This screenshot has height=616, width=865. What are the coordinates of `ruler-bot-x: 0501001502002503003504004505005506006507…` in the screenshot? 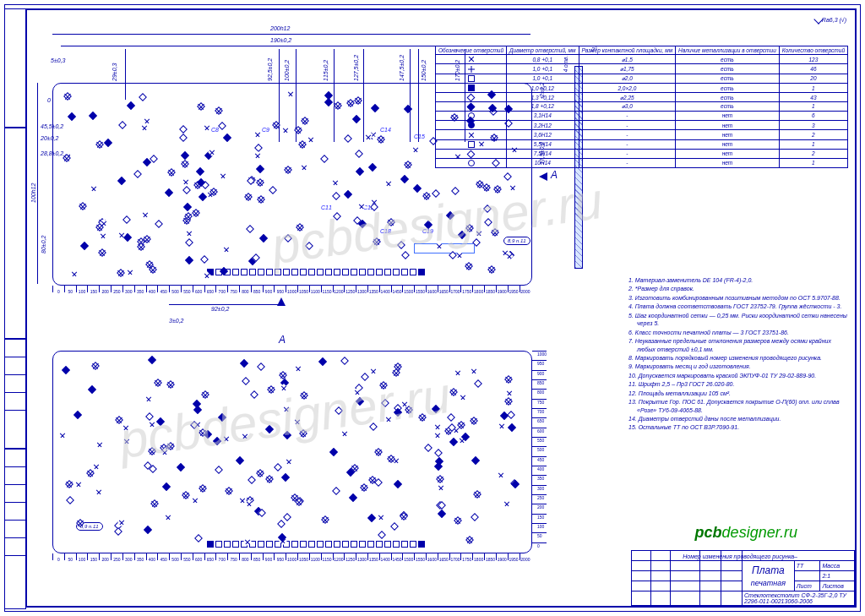 It's located at (291, 557).